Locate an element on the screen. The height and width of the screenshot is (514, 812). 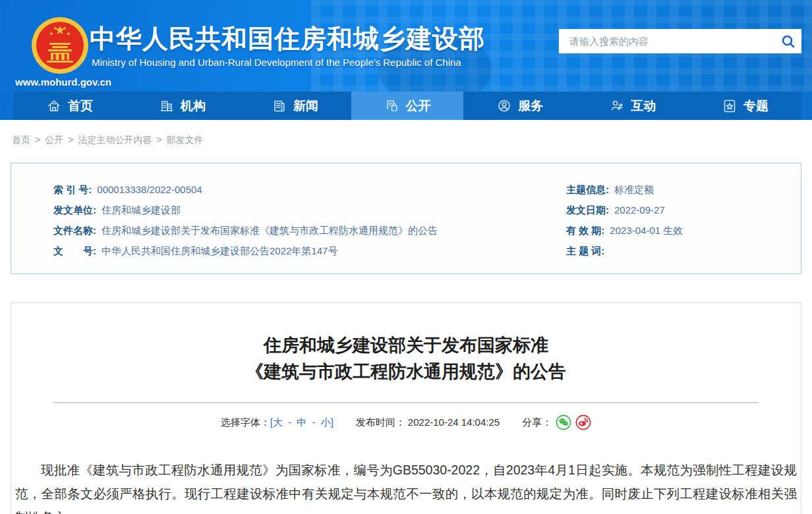
metadata-label: 文 号: is located at coordinates (75, 252).